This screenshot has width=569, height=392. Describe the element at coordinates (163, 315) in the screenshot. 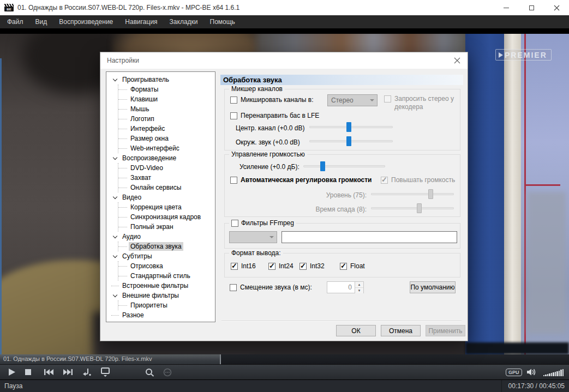

I see `tree-item-misc: Разное` at that location.